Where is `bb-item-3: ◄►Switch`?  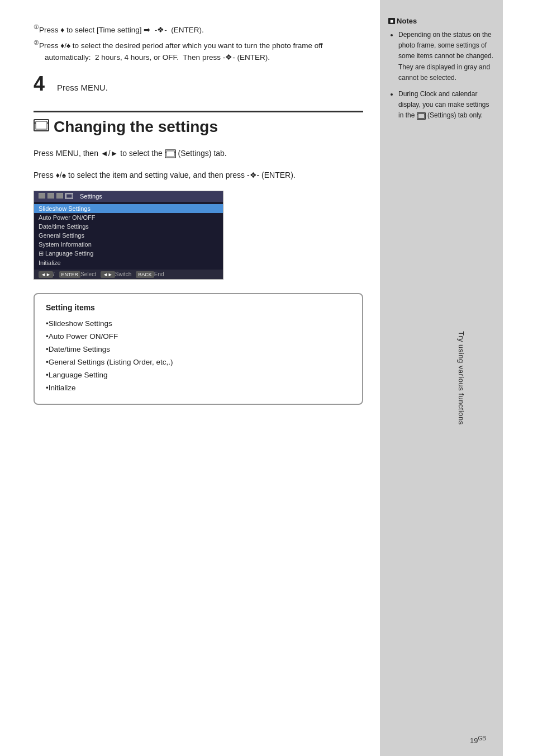
bb-item-3: ◄►Switch is located at coordinates (116, 274).